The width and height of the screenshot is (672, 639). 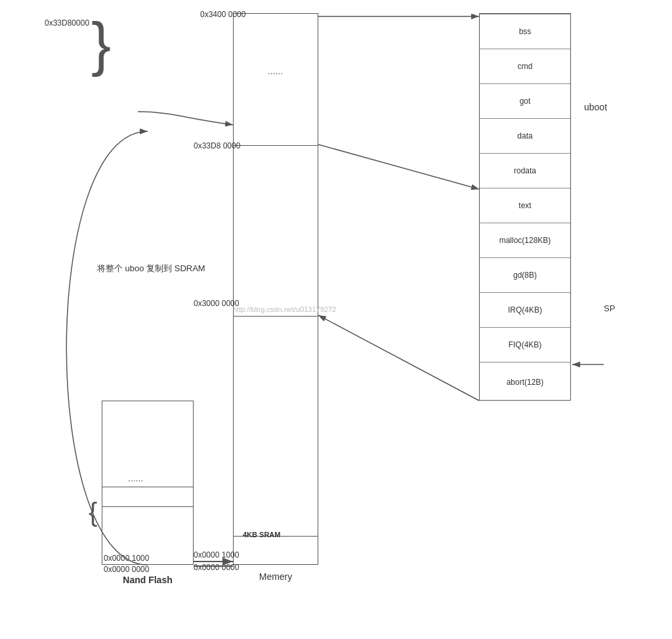 What do you see at coordinates (67, 23) in the screenshot?
I see `addr-33d80000-label: 0x33D80000` at bounding box center [67, 23].